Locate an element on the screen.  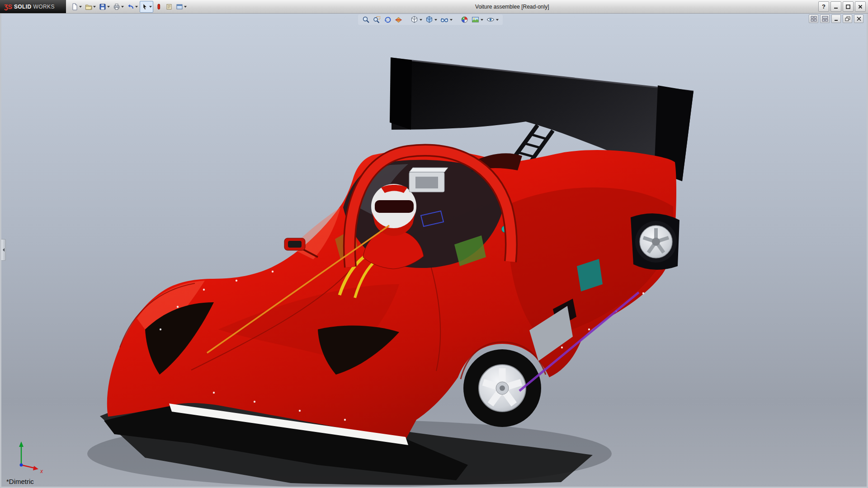
save-button is located at coordinates (104, 7).